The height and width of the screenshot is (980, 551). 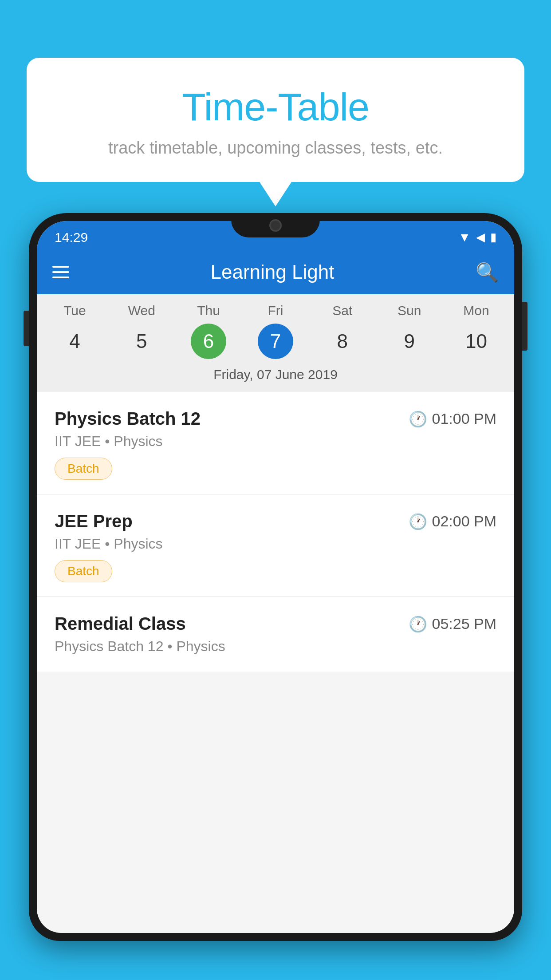 I want to click on selected-date-label: Friday, 07 June 2019, so click(x=276, y=375).